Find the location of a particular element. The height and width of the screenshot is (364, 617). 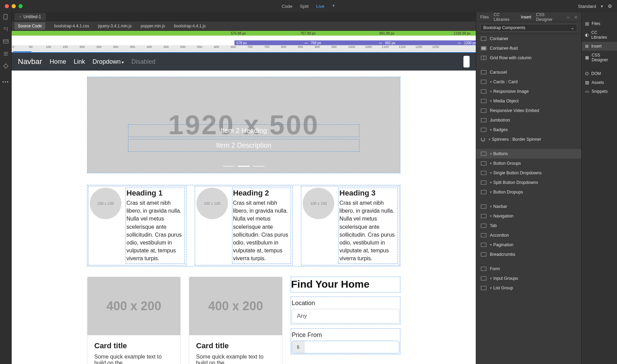

breakpoint-bar-min: 576 px 768 px 992 px 1200 px is located at coordinates (244, 43).